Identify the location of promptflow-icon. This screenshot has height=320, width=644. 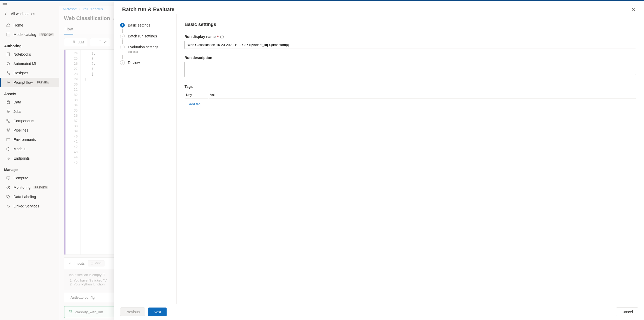
(8, 82).